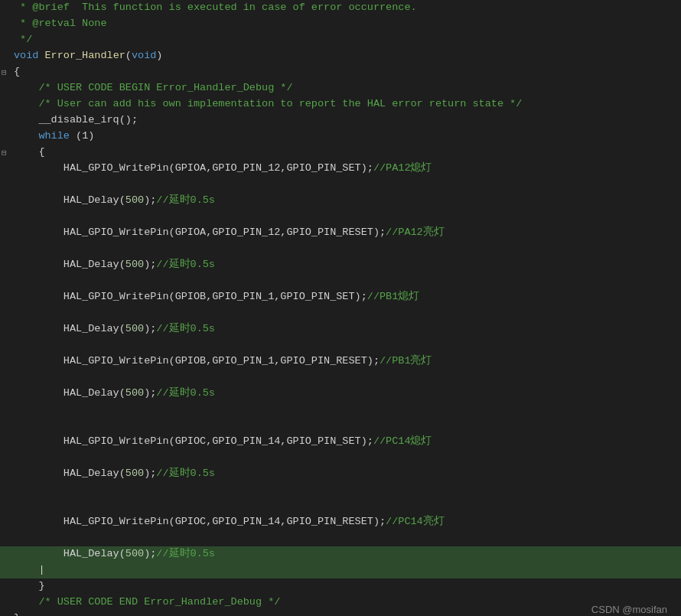  I want to click on code-line: void Error_Handler(void), so click(340, 57).